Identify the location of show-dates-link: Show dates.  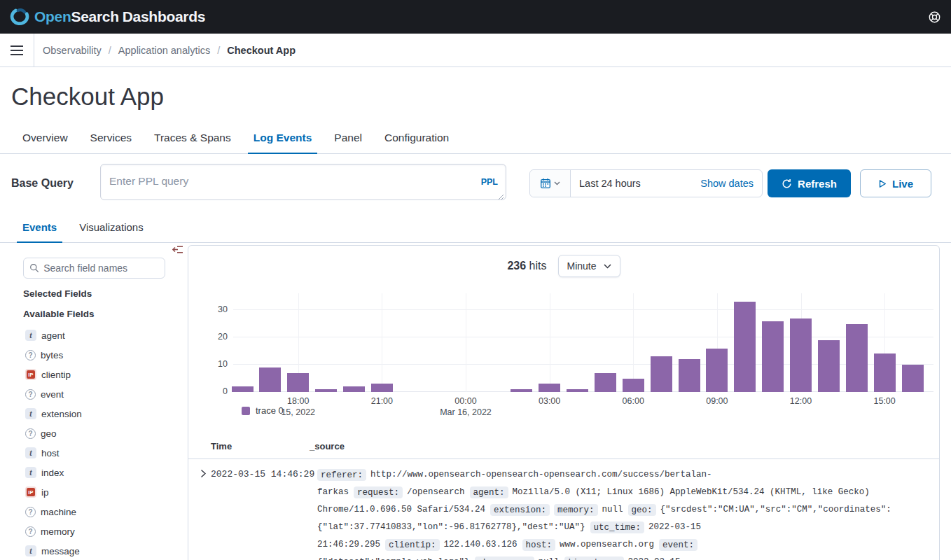
(731, 183).